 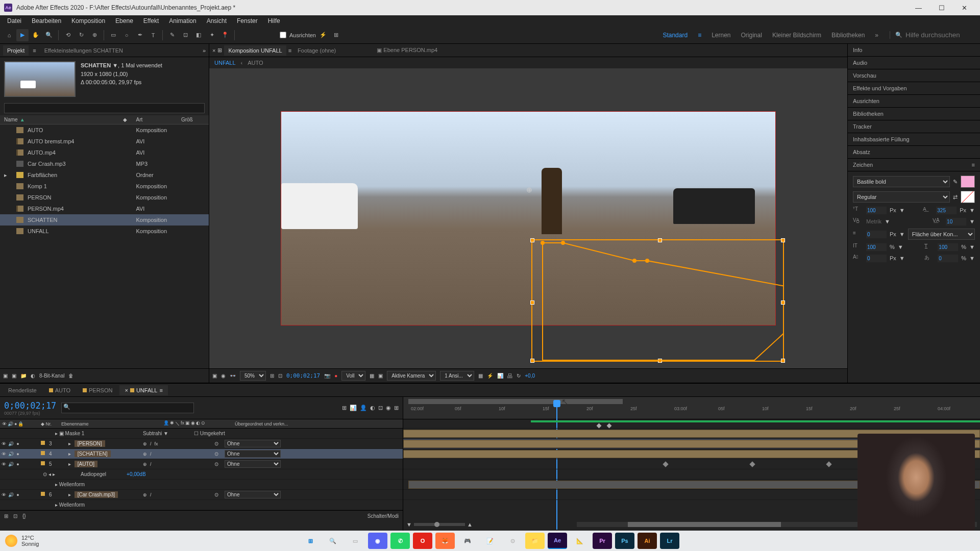 What do you see at coordinates (52, 375) in the screenshot?
I see `bit-depth: 8-Bit-Kanal` at bounding box center [52, 375].